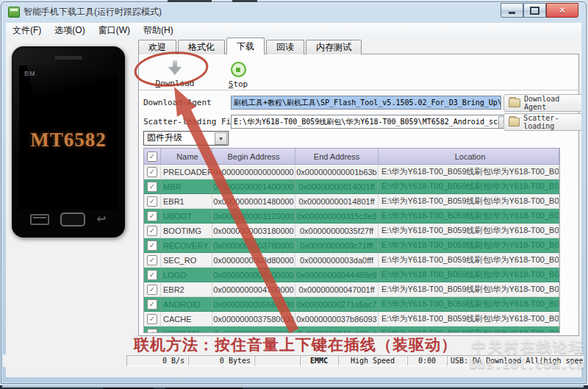 The width and height of the screenshot is (588, 389). Describe the element at coordinates (562, 10) in the screenshot. I see `close-button: ✕` at that location.